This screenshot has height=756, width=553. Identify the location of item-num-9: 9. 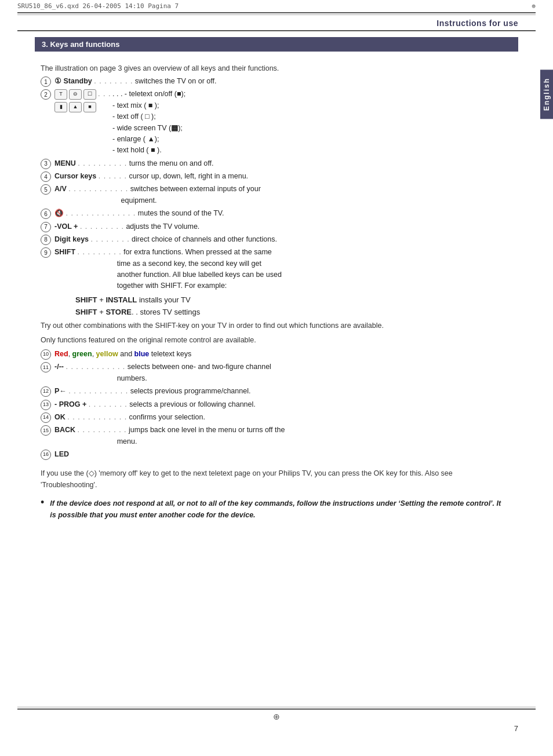
(46, 253).